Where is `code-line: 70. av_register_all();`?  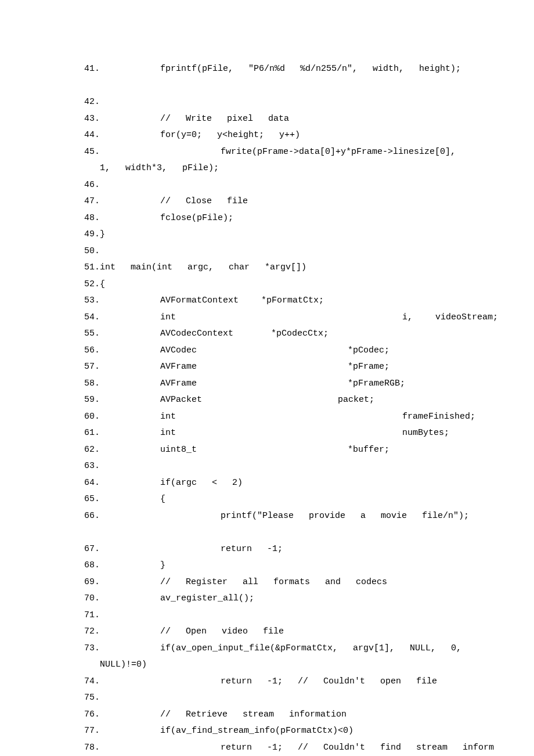
code-line: 70. av_register_all(); is located at coordinates (267, 599).